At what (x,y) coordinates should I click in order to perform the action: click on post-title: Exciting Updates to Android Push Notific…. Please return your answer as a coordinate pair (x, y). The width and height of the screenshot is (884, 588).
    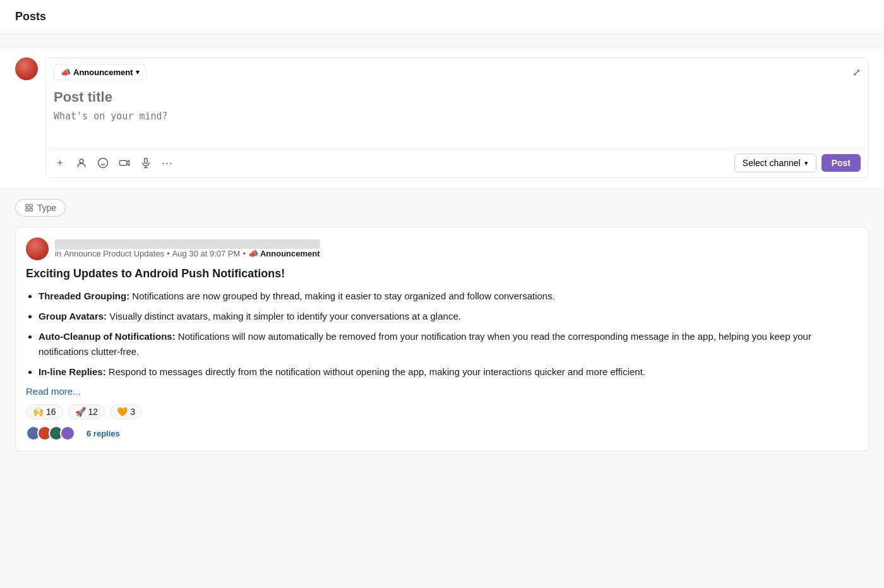
    Looking at the image, I should click on (442, 274).